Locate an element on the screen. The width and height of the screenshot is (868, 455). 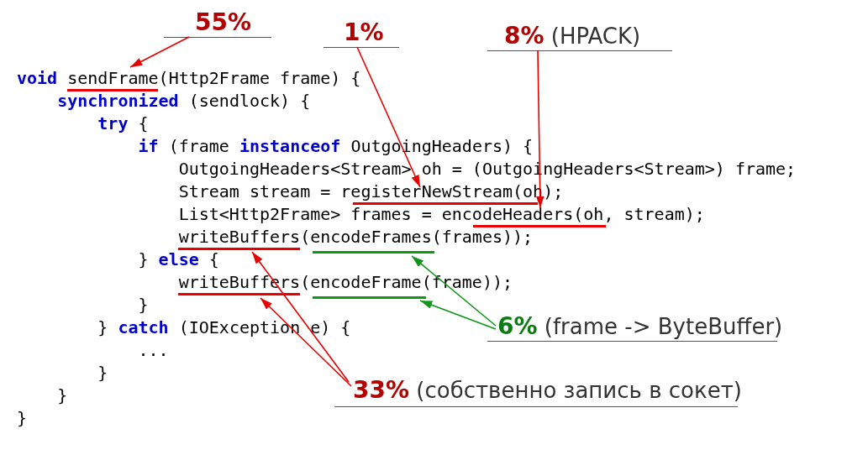
l9r: { is located at coordinates (209, 259).